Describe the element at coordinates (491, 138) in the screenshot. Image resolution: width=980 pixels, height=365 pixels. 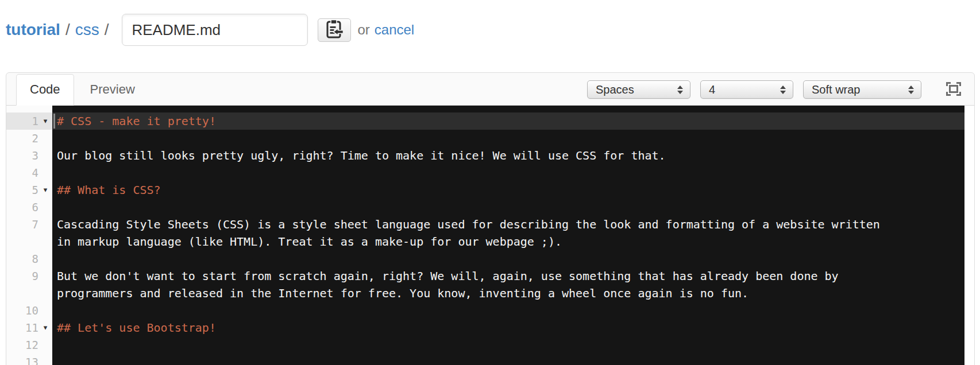
I see `code-line-row: 2` at that location.